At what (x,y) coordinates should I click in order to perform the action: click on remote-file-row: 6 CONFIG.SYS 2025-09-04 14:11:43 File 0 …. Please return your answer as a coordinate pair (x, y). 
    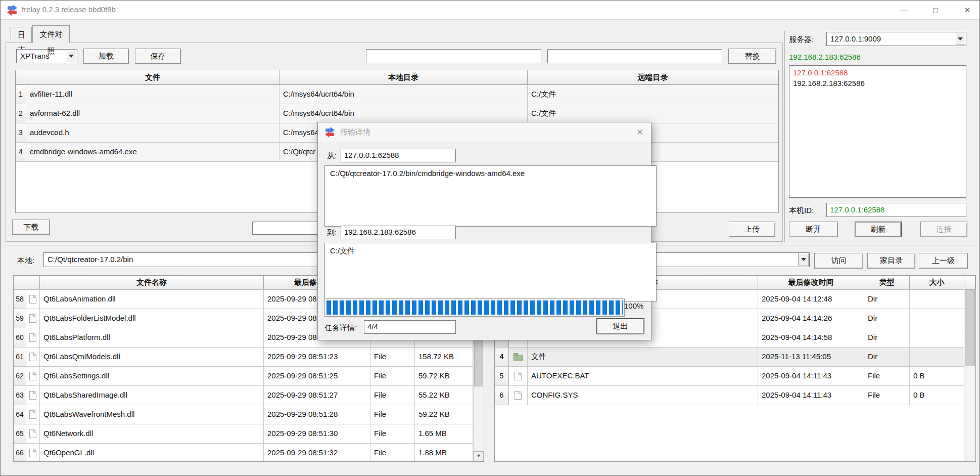
    Looking at the image, I should click on (735, 396).